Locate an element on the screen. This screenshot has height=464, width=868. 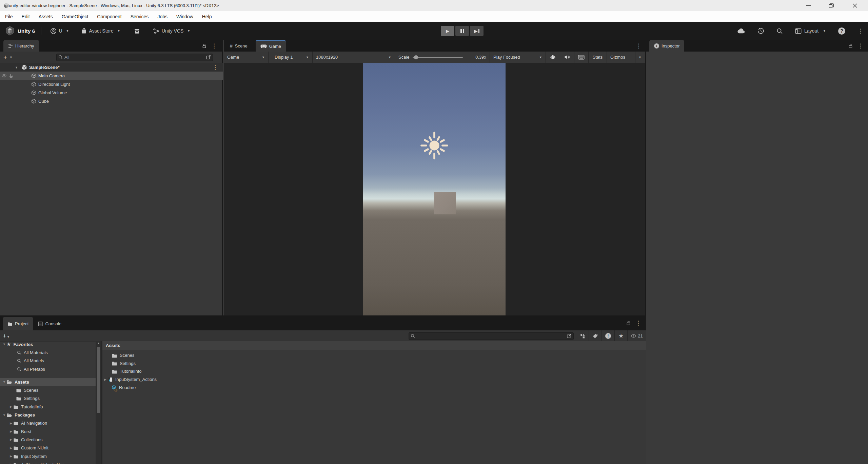
play-button: ▶ is located at coordinates (448, 31).